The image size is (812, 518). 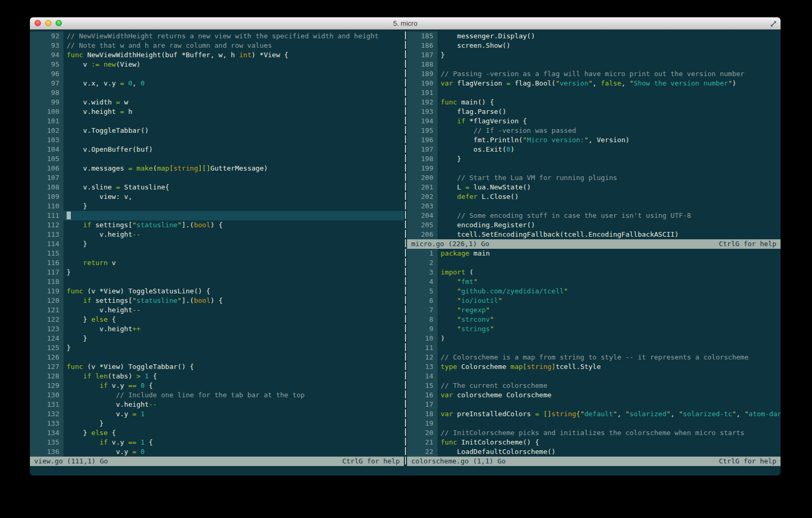 What do you see at coordinates (217, 83) in the screenshot?
I see `code-line: 97 v.x, v.y = 0, 0` at bounding box center [217, 83].